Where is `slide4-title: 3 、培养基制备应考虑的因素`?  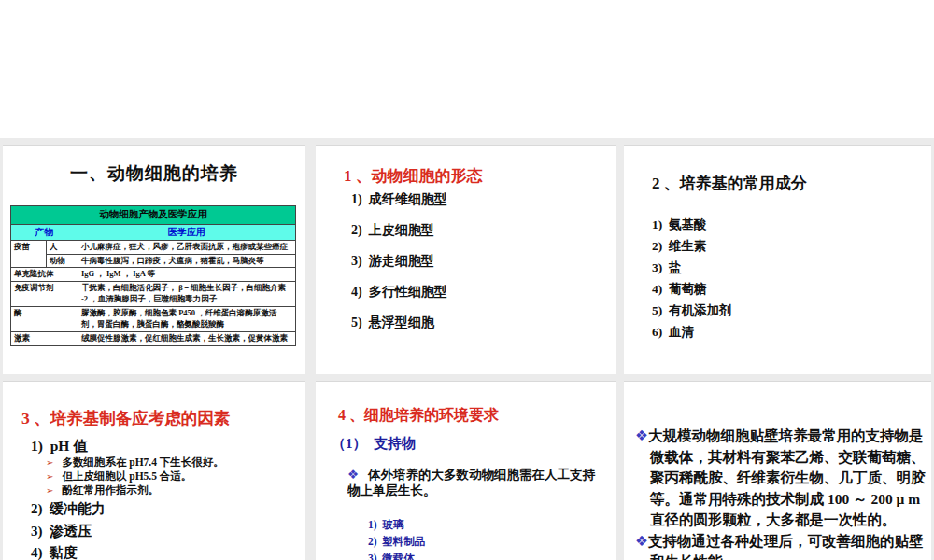
slide4-title: 3 、培养基制备应考虑的因素 is located at coordinates (125, 418).